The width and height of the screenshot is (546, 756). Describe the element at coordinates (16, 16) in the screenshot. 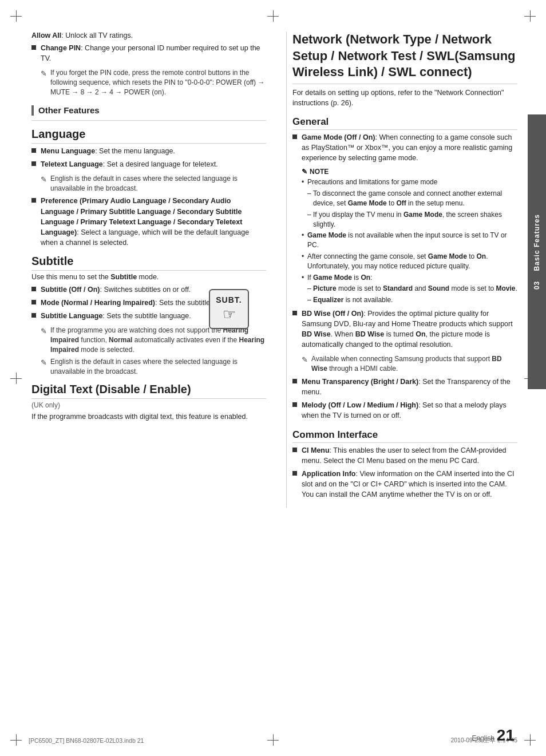

I see `crosshair-top-left` at that location.